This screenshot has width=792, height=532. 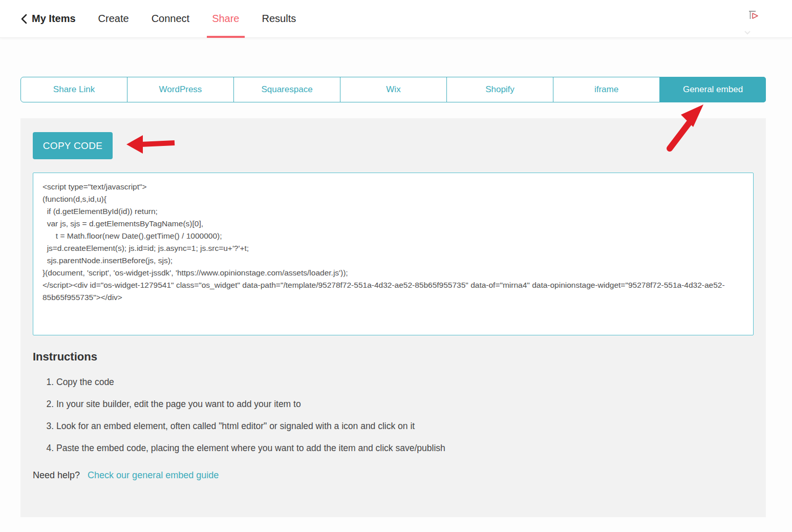 I want to click on tab-shopify: Shopify, so click(x=500, y=90).